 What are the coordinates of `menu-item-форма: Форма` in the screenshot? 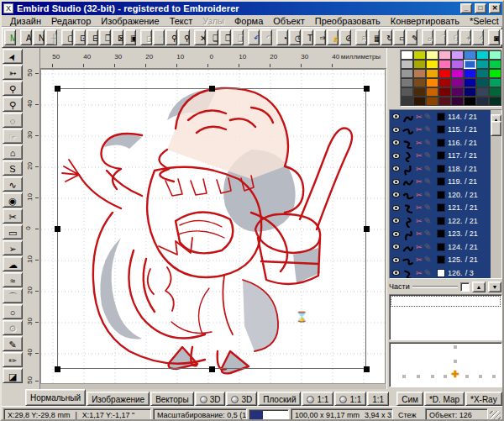 It's located at (249, 21).